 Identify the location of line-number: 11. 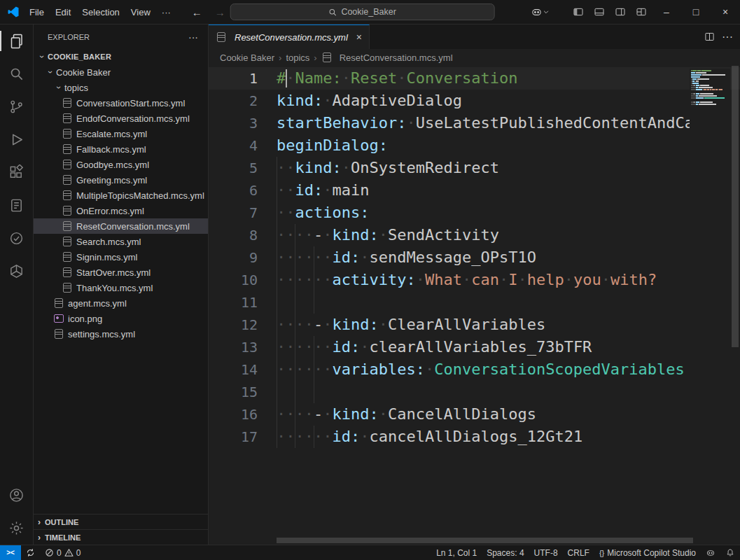
(233, 302).